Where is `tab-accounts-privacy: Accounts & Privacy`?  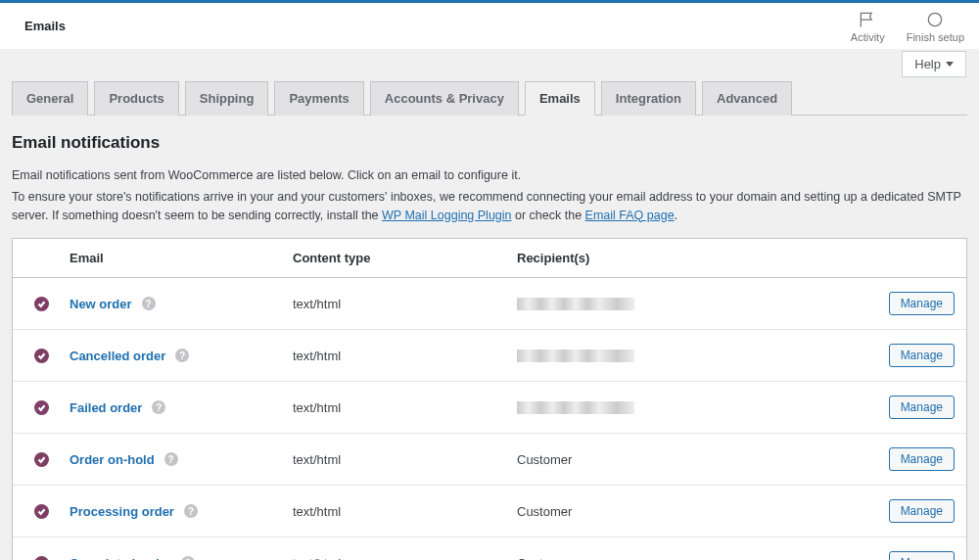
tab-accounts-privacy: Accounts & Privacy is located at coordinates (444, 98).